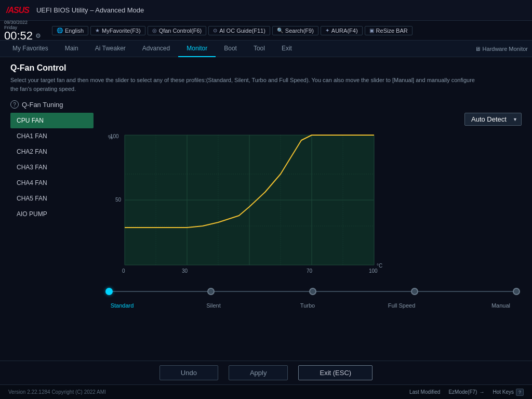  What do you see at coordinates (266, 10) in the screenshot?
I see `bios-header: /ASUS UEFI BIOS Utility – Advanced Mode` at bounding box center [266, 10].